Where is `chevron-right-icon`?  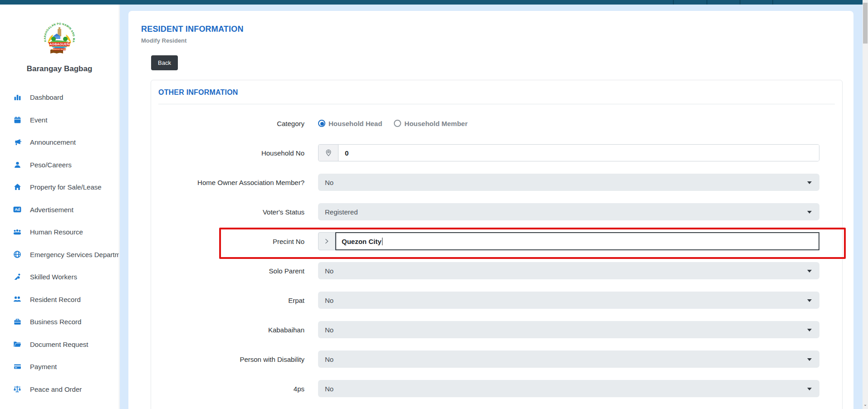
chevron-right-icon is located at coordinates (327, 241).